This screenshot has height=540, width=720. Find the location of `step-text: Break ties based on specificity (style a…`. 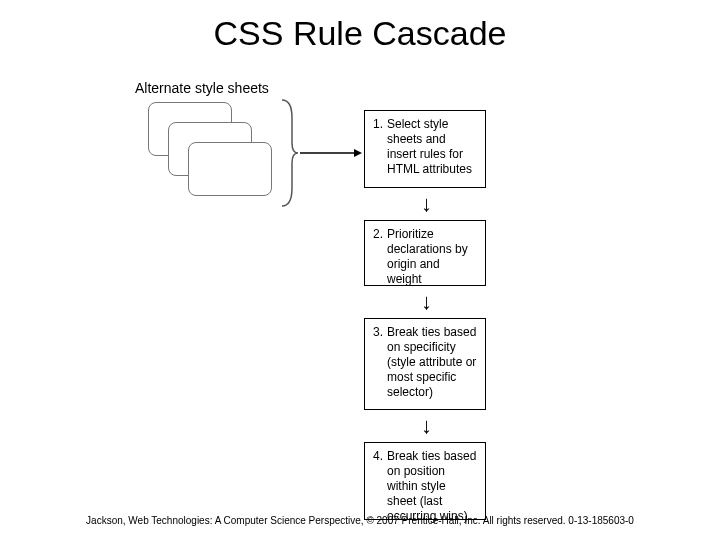

step-text: Break ties based on specificity (style a… is located at coordinates (432, 362).